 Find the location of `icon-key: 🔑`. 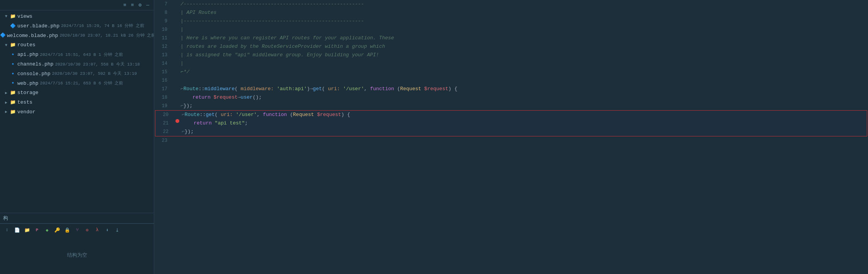

icon-key: 🔑 is located at coordinates (57, 230).